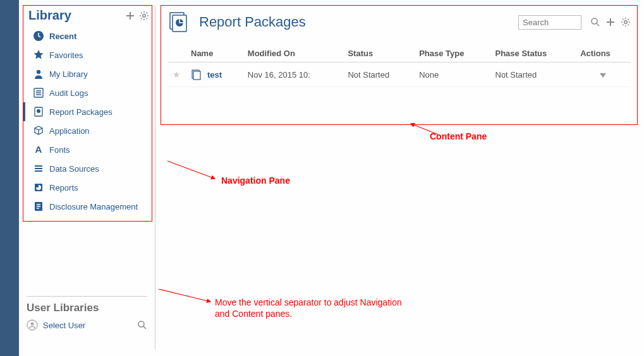  Describe the element at coordinates (399, 66) in the screenshot. I see `report-packages-table: Name Modified On Status Phase Type Phase…` at that location.